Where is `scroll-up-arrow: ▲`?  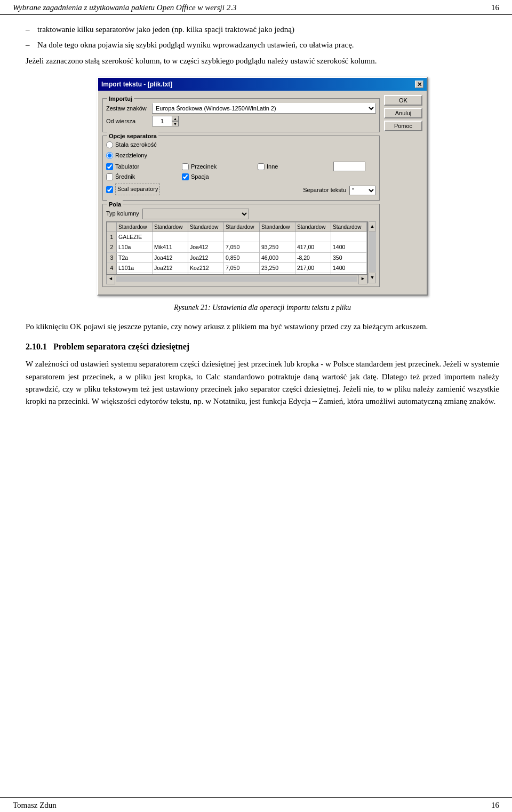 scroll-up-arrow: ▲ is located at coordinates (372, 227).